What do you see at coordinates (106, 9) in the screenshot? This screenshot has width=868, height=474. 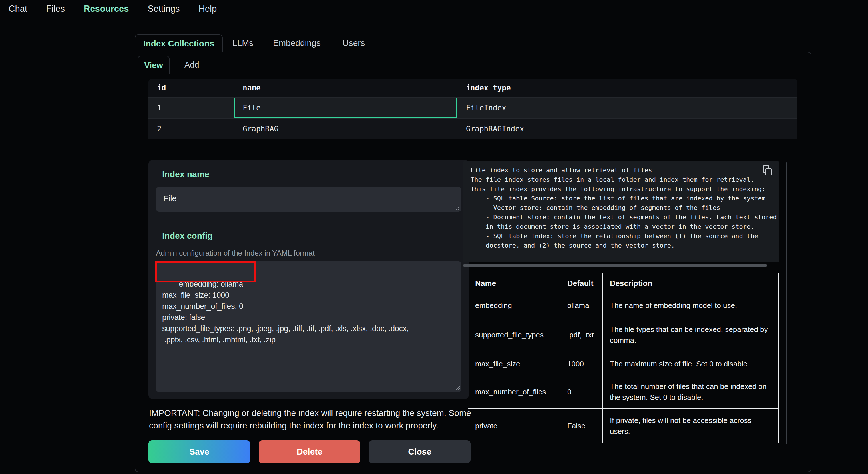 I see `nav-item-resources: Resources` at bounding box center [106, 9].